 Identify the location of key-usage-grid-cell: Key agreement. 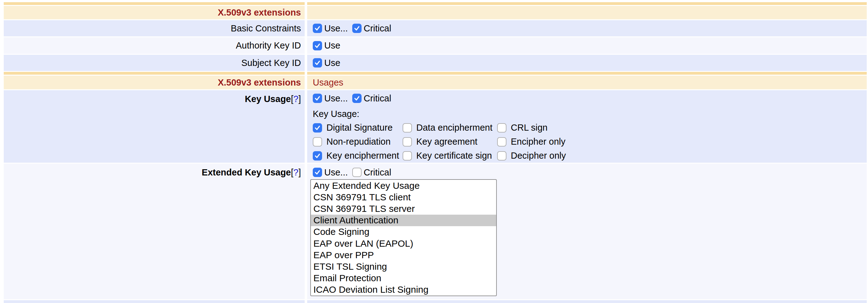
(450, 142).